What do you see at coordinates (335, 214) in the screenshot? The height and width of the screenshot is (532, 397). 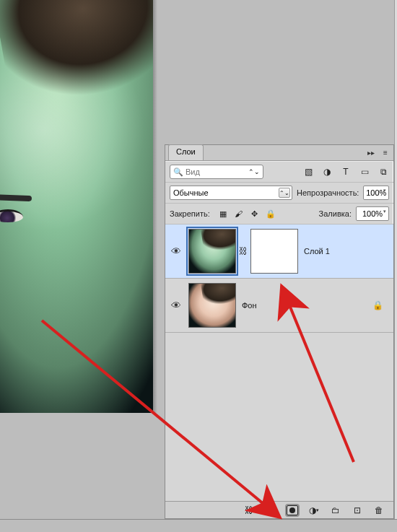 I see `fill-label: Заливка:` at bounding box center [335, 214].